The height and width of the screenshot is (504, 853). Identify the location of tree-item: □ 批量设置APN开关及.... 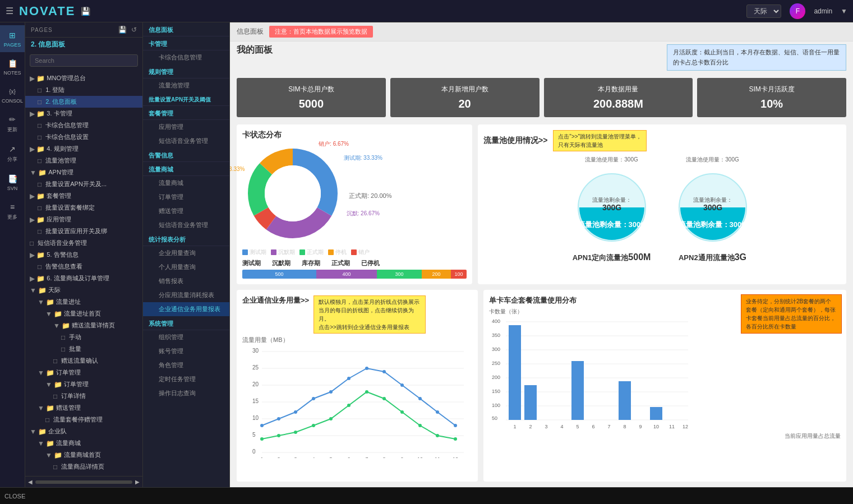
(84, 184).